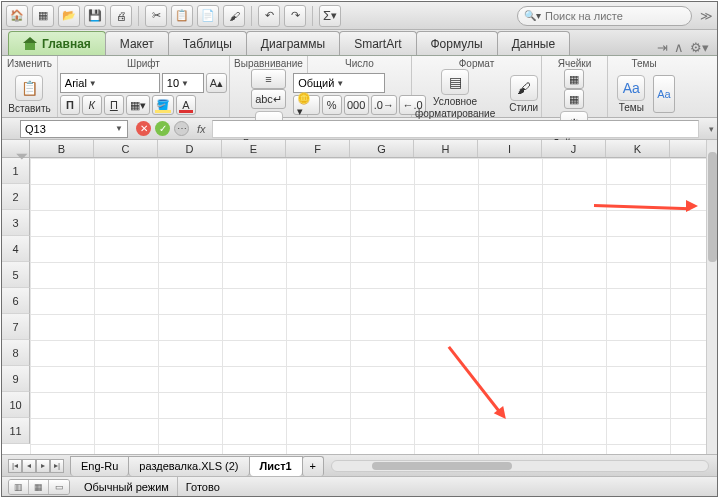 This screenshot has width=719, height=500. I want to click on copy-icon: 📋, so click(182, 16).